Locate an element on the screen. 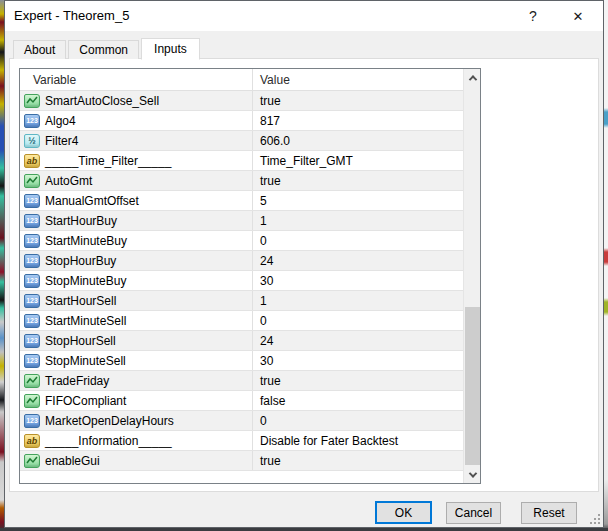 This screenshot has height=531, width=608. table-row: 123StartHourSell1 is located at coordinates (242, 301).